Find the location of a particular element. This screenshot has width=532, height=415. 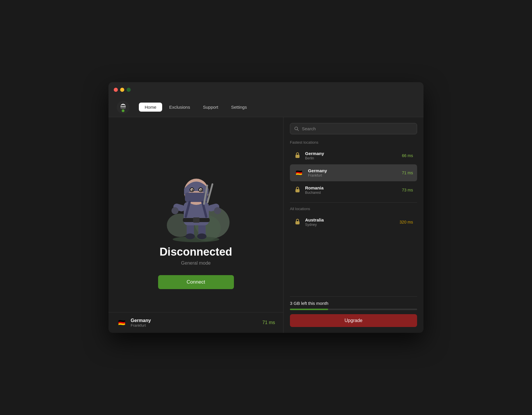

right-panel: Fastest locations Germany Berlin 66 ms is located at coordinates (354, 225).